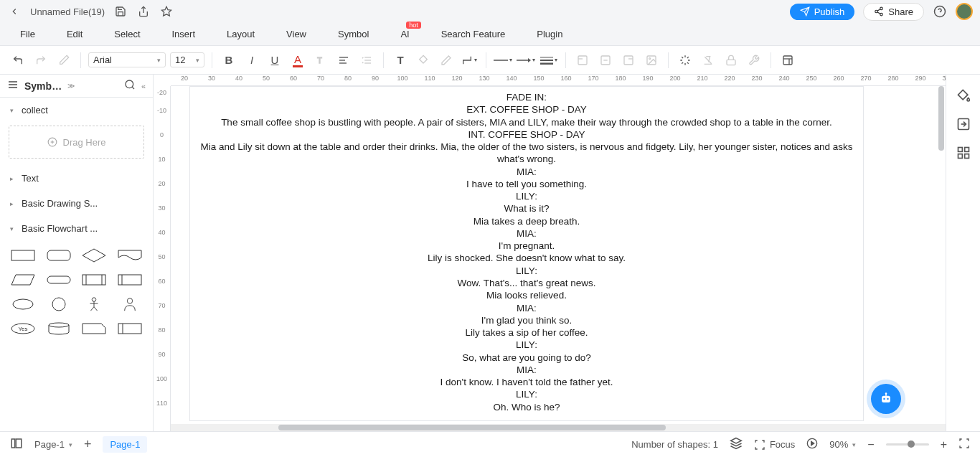  What do you see at coordinates (871, 445) in the screenshot?
I see `zoom-out-icon: −` at bounding box center [871, 445].